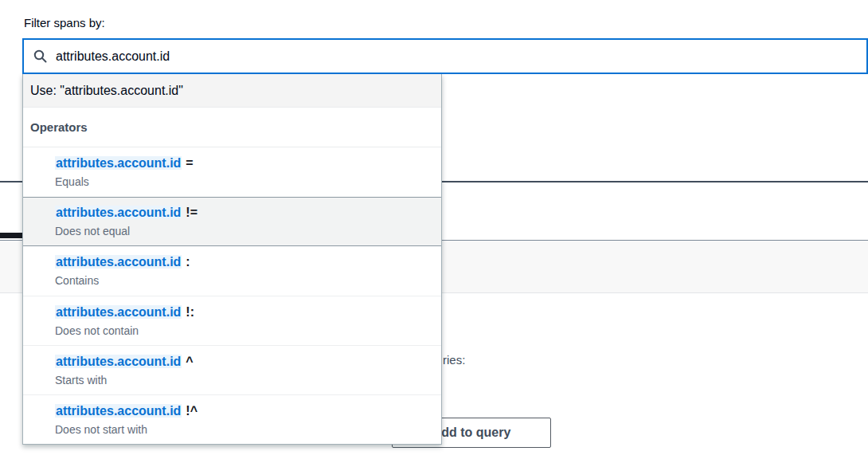 The height and width of the screenshot is (459, 868). What do you see at coordinates (65, 22) in the screenshot?
I see `filter-spans-by-label: Filter spans by:` at bounding box center [65, 22].